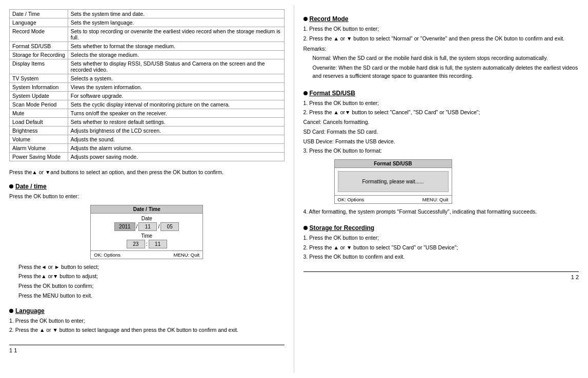 The width and height of the screenshot is (588, 378). Describe the element at coordinates (176, 139) in the screenshot. I see `table-cell-desc: Adjusts the sound.` at that location.